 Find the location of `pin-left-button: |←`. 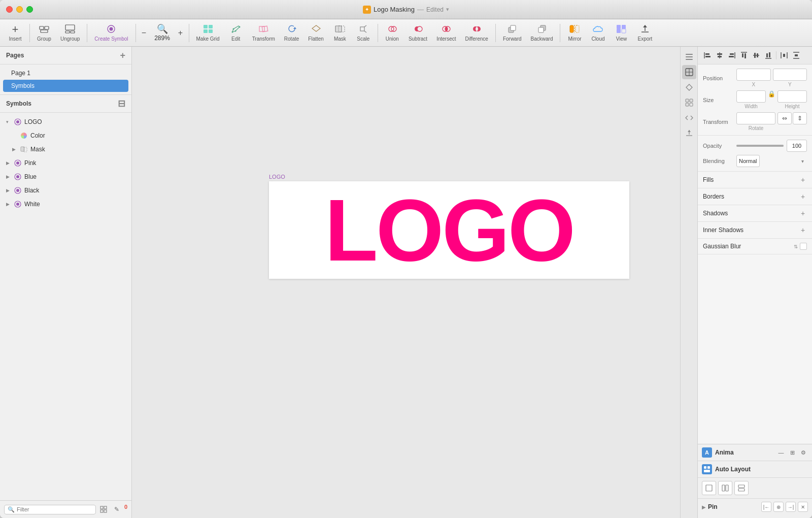

pin-left-button: |← is located at coordinates (766, 507).